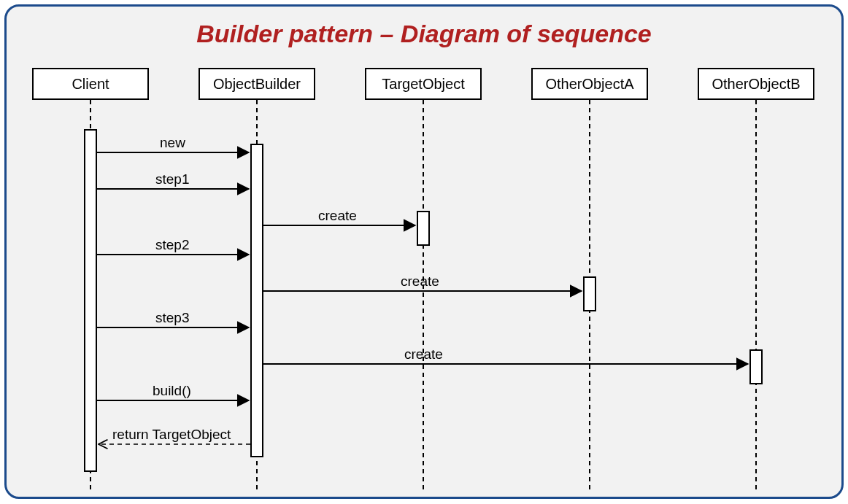  Describe the element at coordinates (172, 245) in the screenshot. I see `msg-step2: step2` at that location.